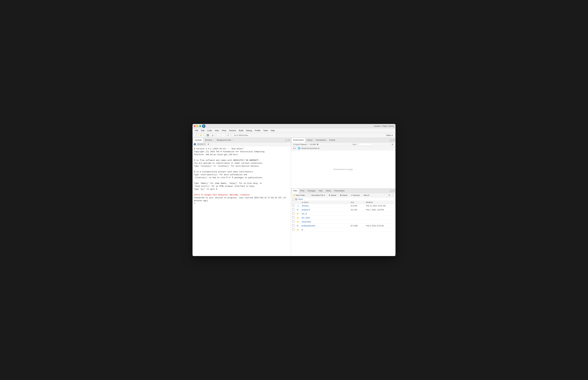 The image size is (588, 380). What do you see at coordinates (301, 199) in the screenshot?
I see `breadcrumb-home: Home` at bounding box center [301, 199].